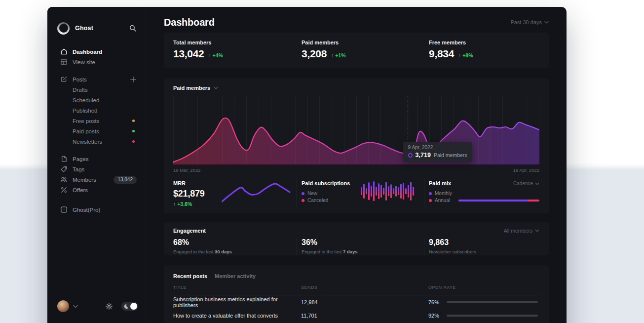 The height and width of the screenshot is (323, 644). I want to click on sidebar-item-members: Members13,042, so click(97, 180).